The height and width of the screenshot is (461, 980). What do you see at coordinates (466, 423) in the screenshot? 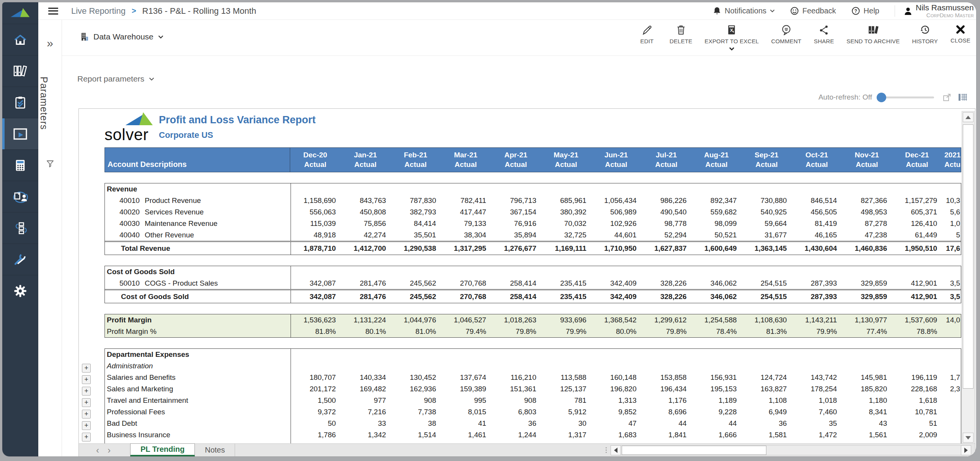
I see `value-cell: 41` at bounding box center [466, 423].